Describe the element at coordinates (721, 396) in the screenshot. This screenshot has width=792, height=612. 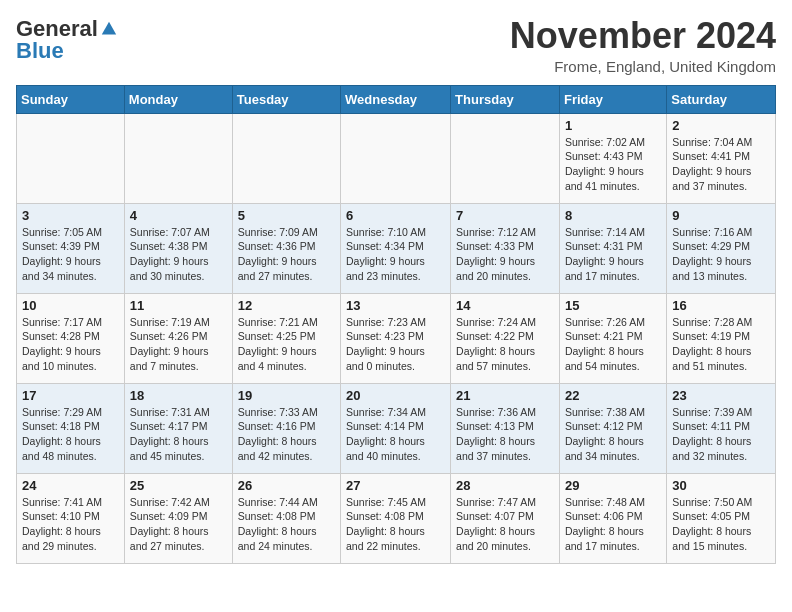
I see `day-number: 23` at that location.